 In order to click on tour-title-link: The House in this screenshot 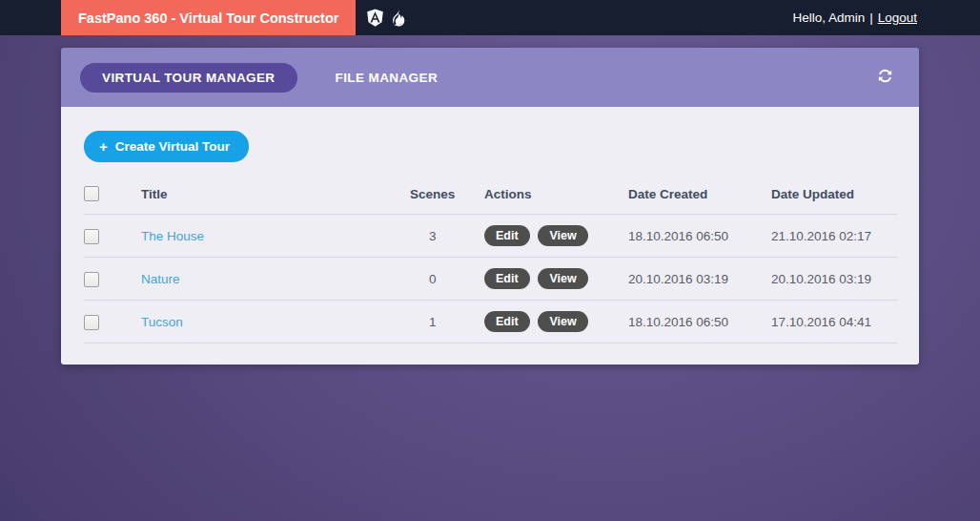, I will do `click(173, 237)`.